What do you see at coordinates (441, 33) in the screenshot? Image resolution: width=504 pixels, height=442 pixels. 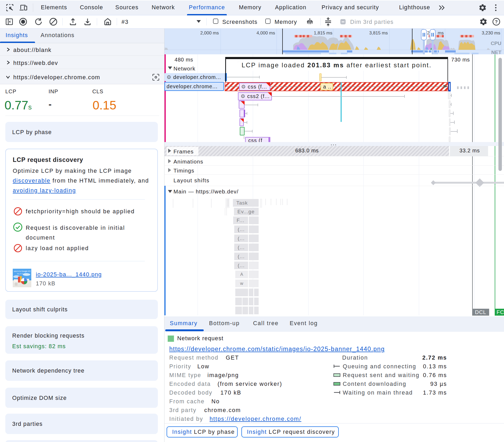 I see `svg-text: ms` at bounding box center [441, 33].